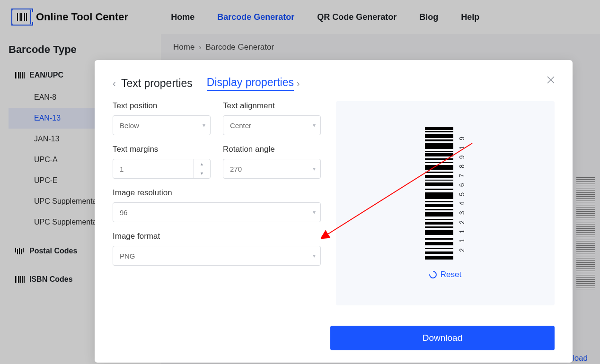 This screenshot has height=364, width=600. What do you see at coordinates (162, 149) in the screenshot?
I see `label-text-margins: Text margins` at bounding box center [162, 149].